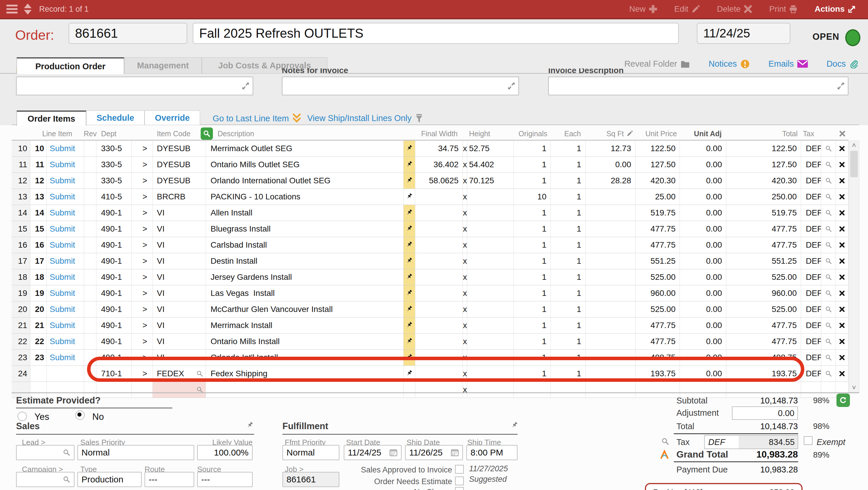 The height and width of the screenshot is (490, 868). Describe the element at coordinates (169, 480) in the screenshot. I see `route-input: ---` at that location.